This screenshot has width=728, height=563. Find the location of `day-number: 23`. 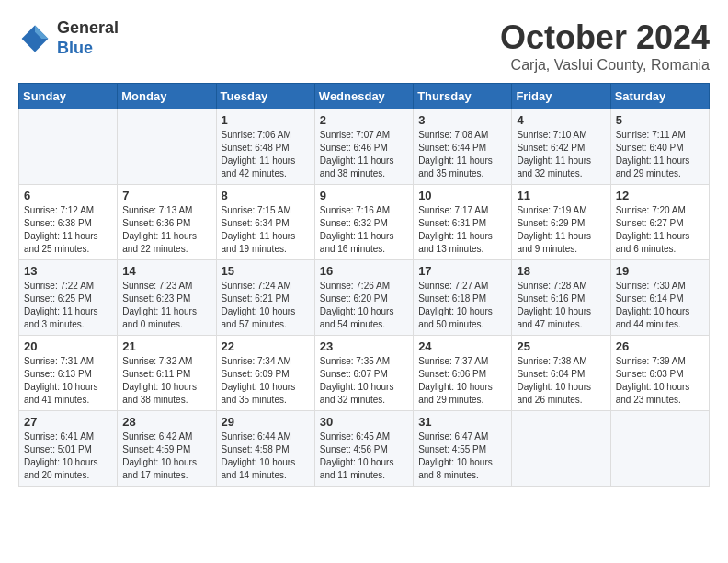

day-number: 23 is located at coordinates (364, 346).